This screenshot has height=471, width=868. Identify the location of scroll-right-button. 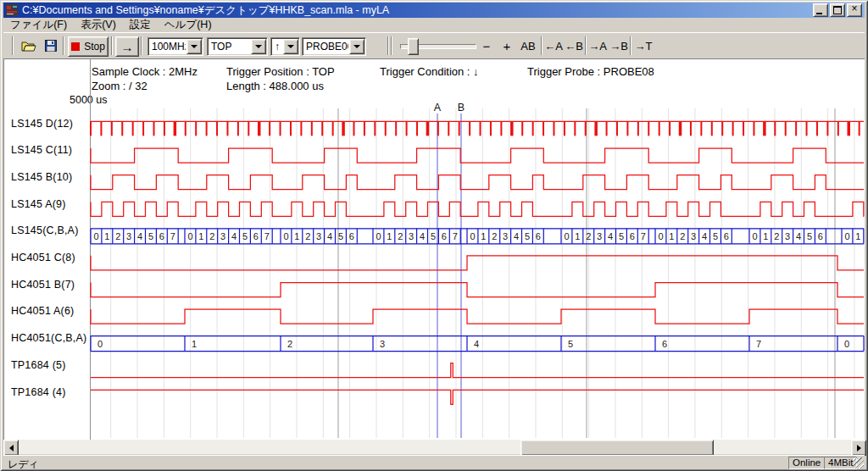
(859, 447).